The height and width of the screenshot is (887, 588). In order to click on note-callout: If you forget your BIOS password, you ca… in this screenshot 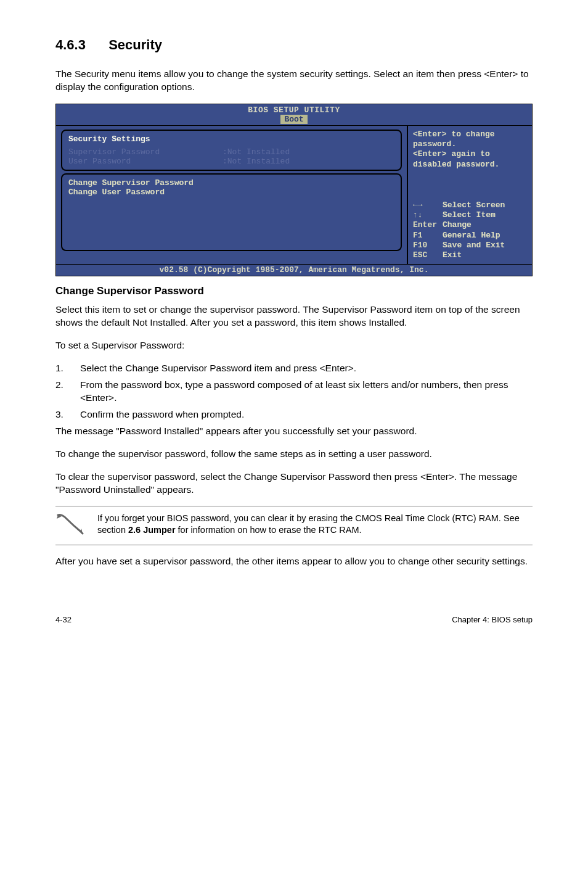, I will do `click(294, 526)`.